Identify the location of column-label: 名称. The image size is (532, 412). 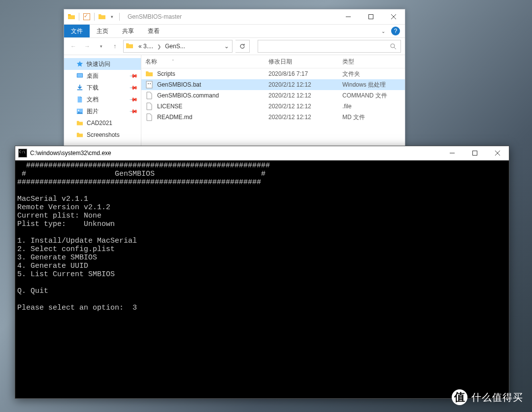
(151, 62).